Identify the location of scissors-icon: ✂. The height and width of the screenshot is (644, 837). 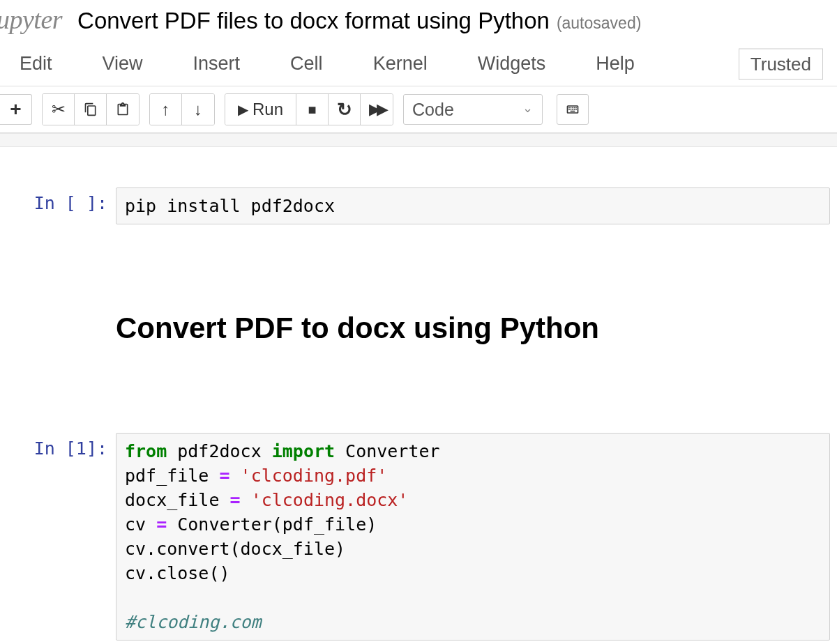
(59, 109).